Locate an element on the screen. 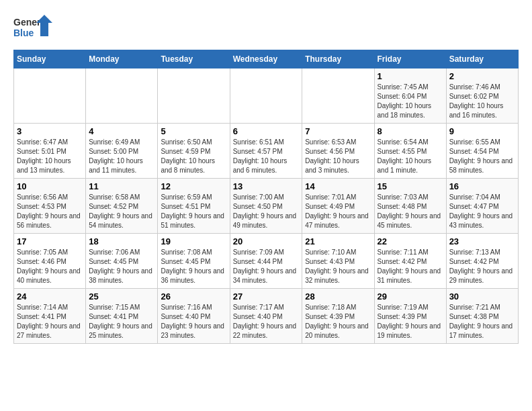  day-info: Sunrise: 7:08 AM Sunset: 4:45 PM Dayligh… is located at coordinates (193, 267).